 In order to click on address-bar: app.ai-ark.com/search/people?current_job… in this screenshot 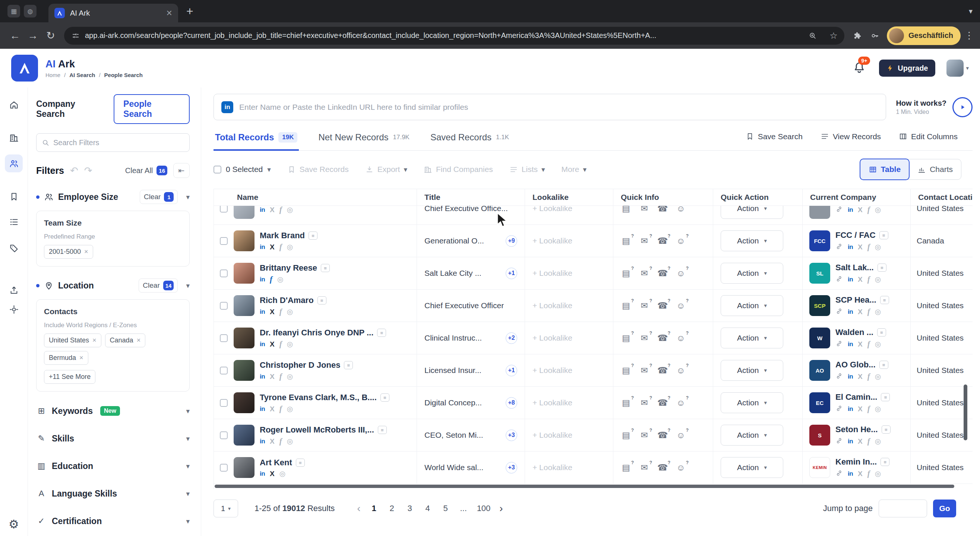, I will do `click(454, 36)`.